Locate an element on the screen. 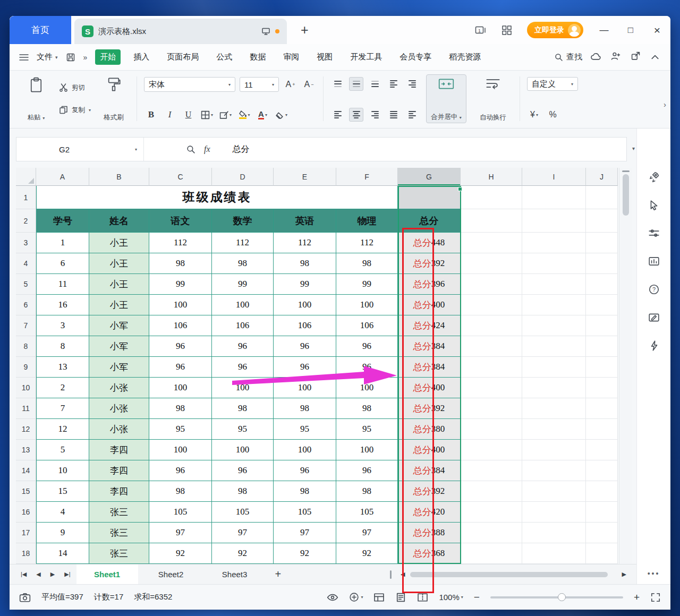 The image size is (680, 616). cell-name: 李四 is located at coordinates (119, 450).